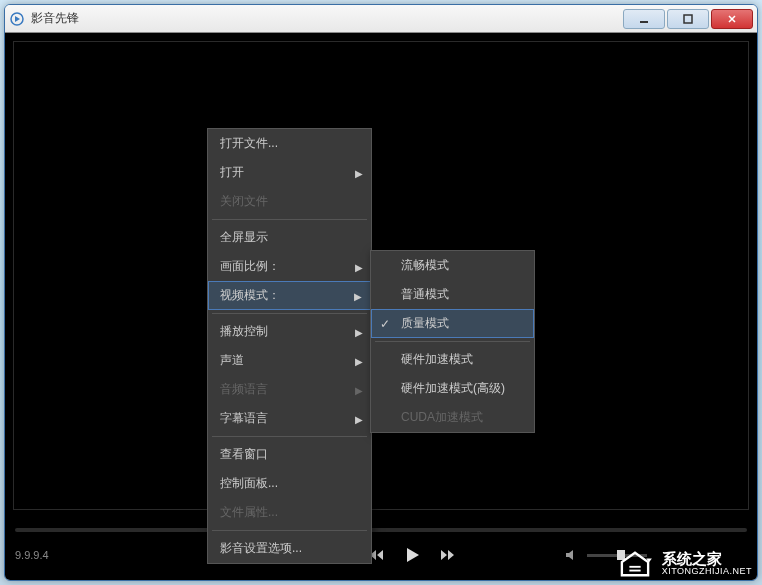 Image resolution: width=762 pixels, height=585 pixels. I want to click on menu-video-mode: 视频模式：▶, so click(290, 296).